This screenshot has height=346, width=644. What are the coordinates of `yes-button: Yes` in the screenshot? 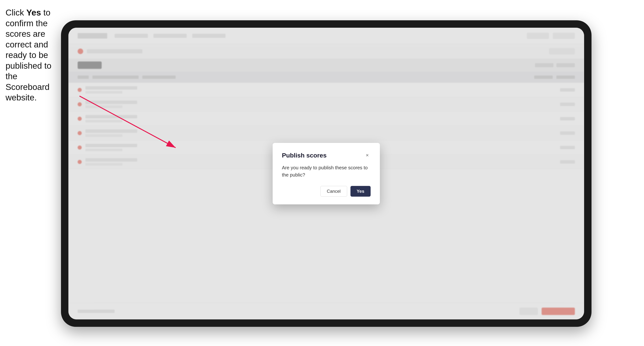 It's located at (360, 191).